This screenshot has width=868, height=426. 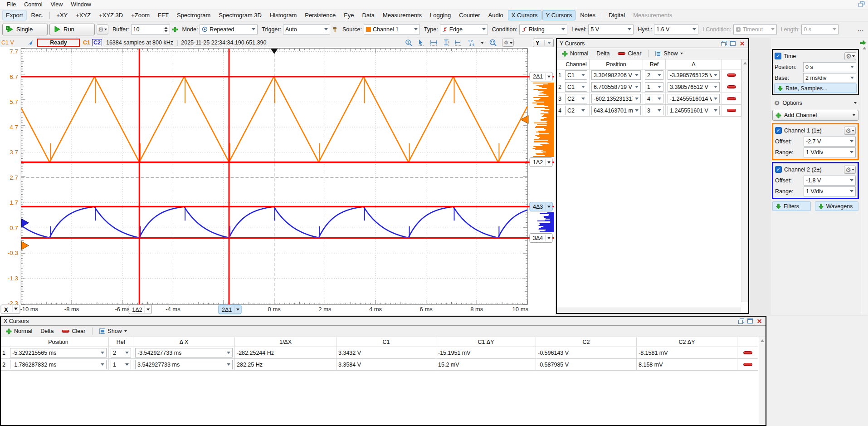 I want to click on channel1-tag: C1, so click(x=87, y=43).